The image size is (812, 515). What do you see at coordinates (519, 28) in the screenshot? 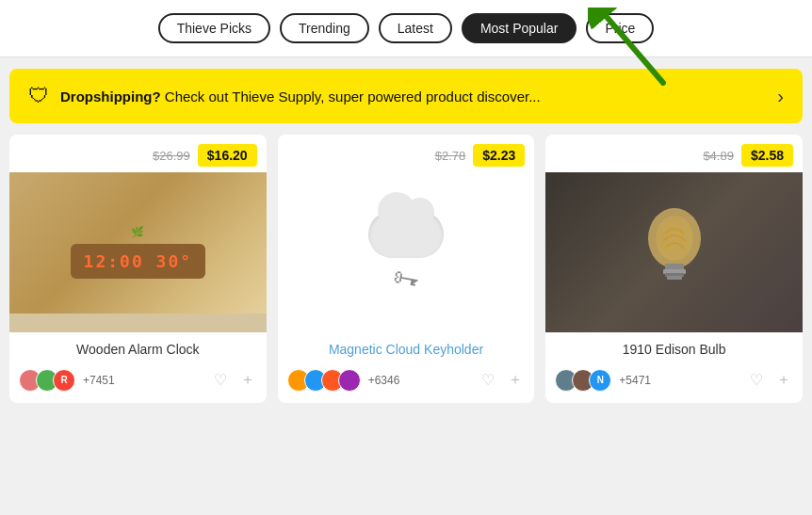
I see `tab-most-popular: Most Popular` at bounding box center [519, 28].